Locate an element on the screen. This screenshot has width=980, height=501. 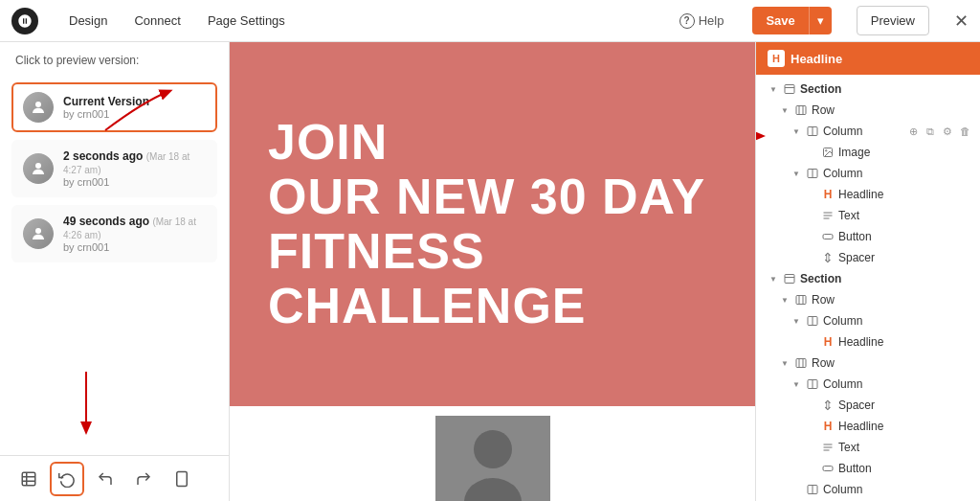
tree-col-4: ▼ Column is located at coordinates (868, 384).